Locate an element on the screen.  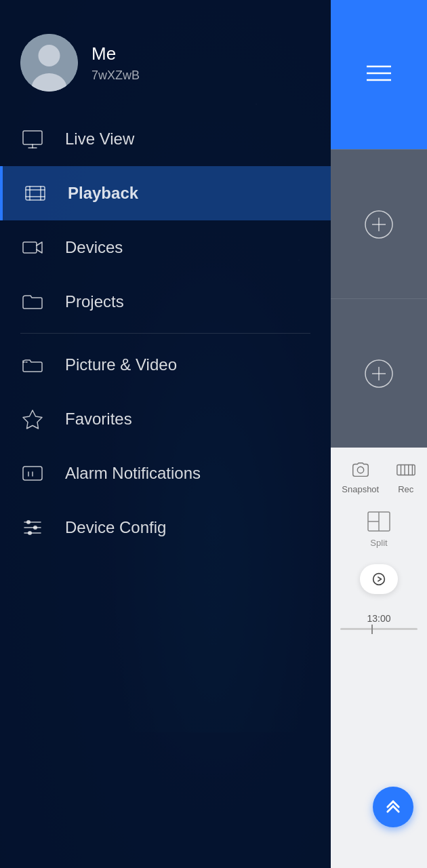
hamburger-icon is located at coordinates (379, 75).